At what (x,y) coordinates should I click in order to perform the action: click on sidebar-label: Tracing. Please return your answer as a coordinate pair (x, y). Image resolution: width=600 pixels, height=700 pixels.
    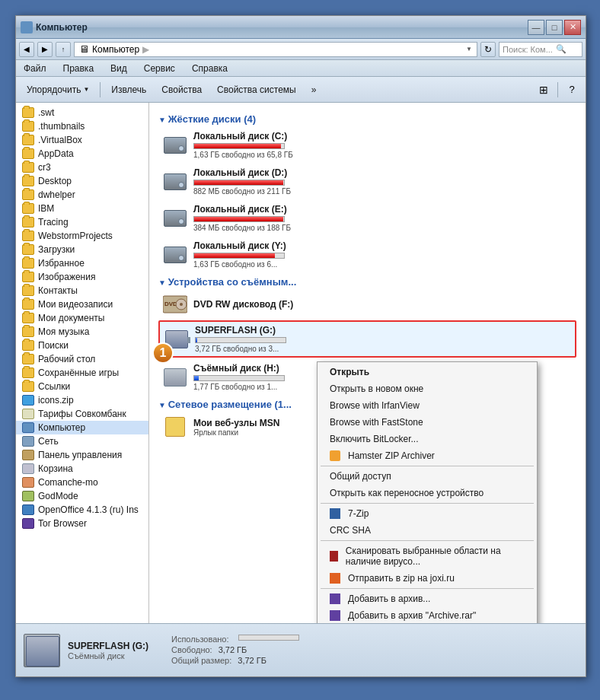
    Looking at the image, I should click on (53, 222).